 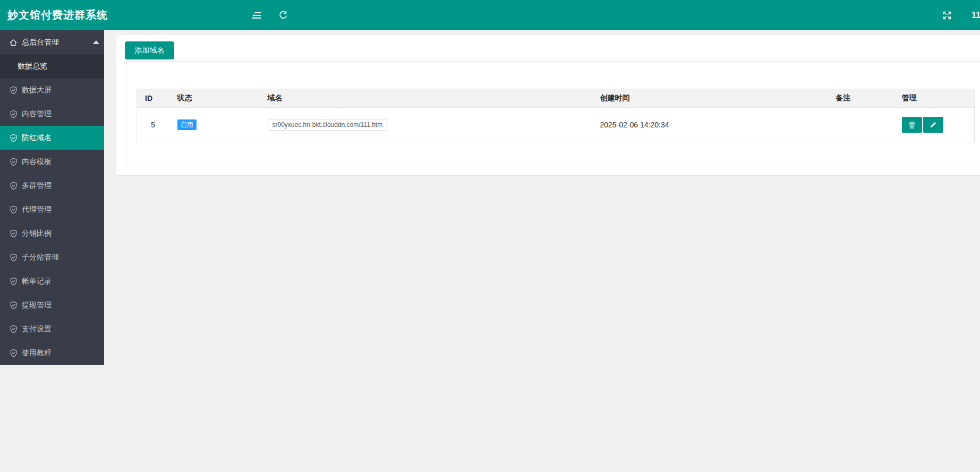 What do you see at coordinates (976, 15) in the screenshot?
I see `header-user-badge: 11` at bounding box center [976, 15].